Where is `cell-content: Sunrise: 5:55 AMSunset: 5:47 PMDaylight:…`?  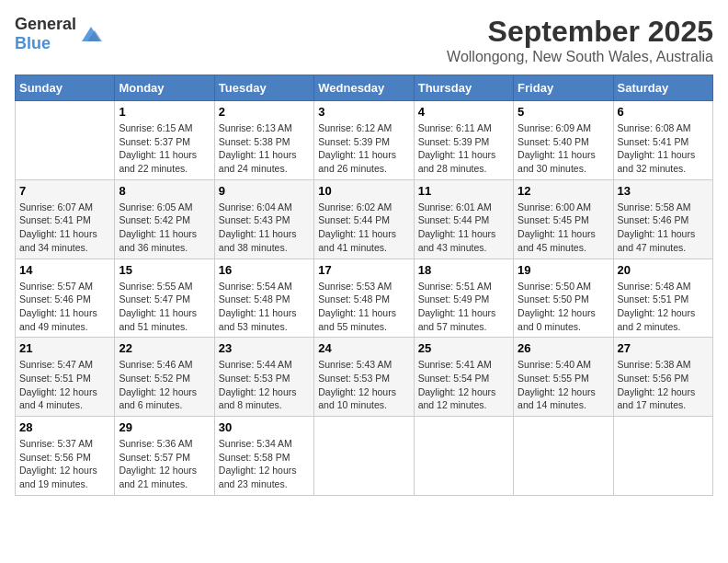 cell-content: Sunrise: 5:55 AMSunset: 5:47 PMDaylight:… is located at coordinates (164, 307).